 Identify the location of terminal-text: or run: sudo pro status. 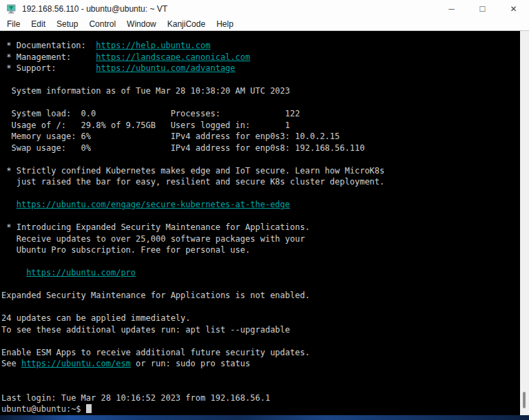
(190, 364).